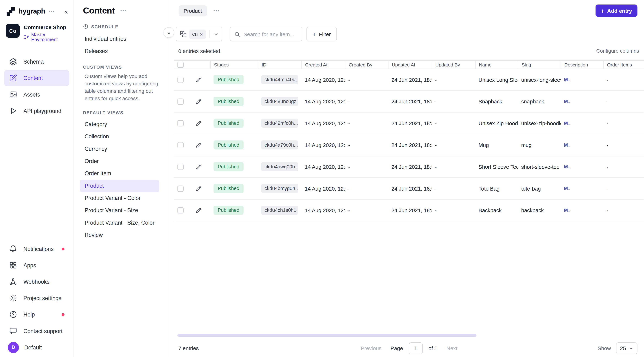 The image size is (644, 357). What do you see at coordinates (266, 34) in the screenshot?
I see `search-box` at bounding box center [266, 34].